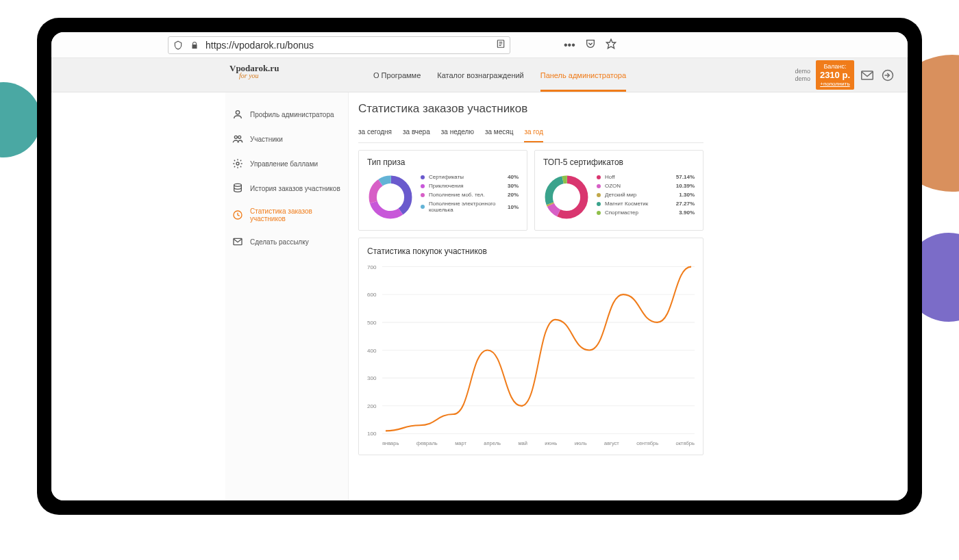  What do you see at coordinates (640, 194) in the screenshot?
I see `legend-label: Детский мир` at bounding box center [640, 194].